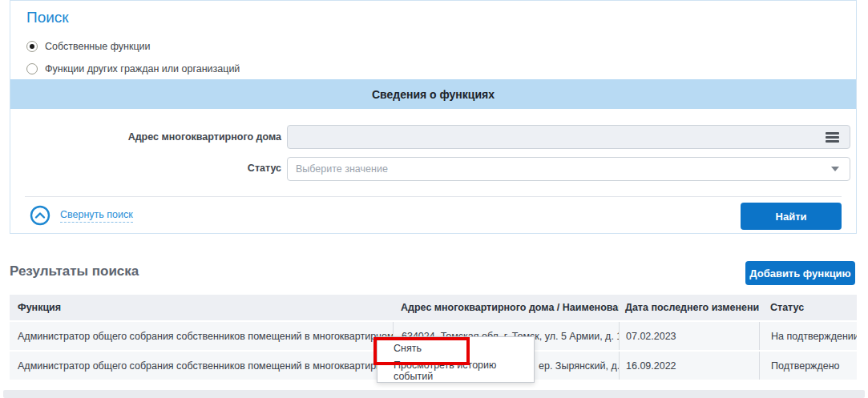  What do you see at coordinates (32, 69) in the screenshot?
I see `radio-unselected-icon` at bounding box center [32, 69].